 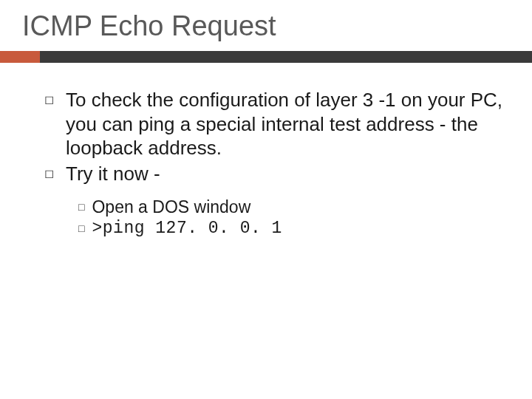 What do you see at coordinates (277, 174) in the screenshot?
I see `bullet-item: ◻ Try it now -` at bounding box center [277, 174].